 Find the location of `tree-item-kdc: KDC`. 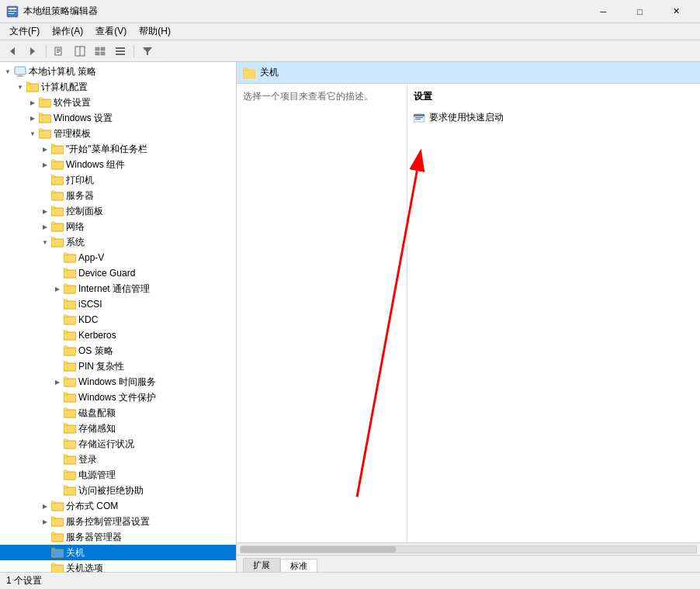

tree-item-kdc: KDC is located at coordinates (118, 320).